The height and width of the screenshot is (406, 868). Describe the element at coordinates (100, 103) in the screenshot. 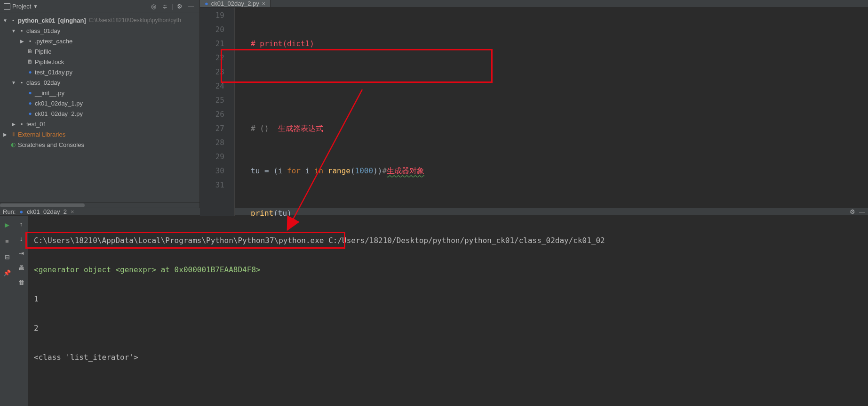

I see `tree-file: ▶ ● ck01_02day_1.py` at that location.